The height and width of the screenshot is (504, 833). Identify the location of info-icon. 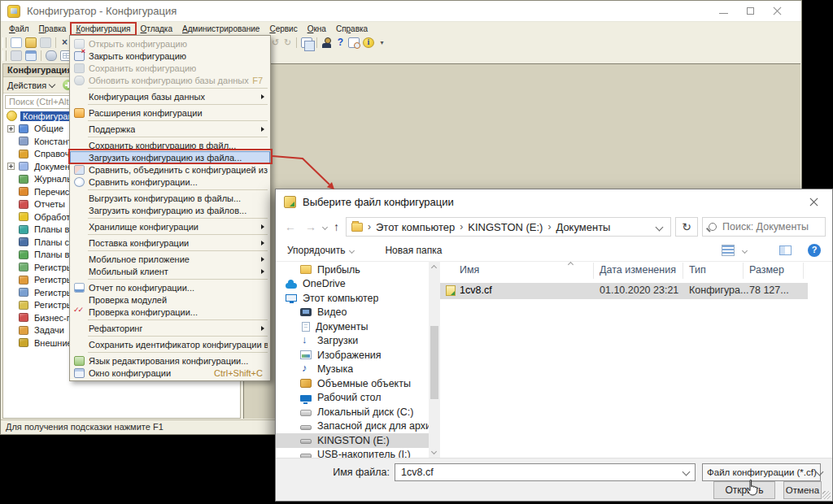
(369, 42).